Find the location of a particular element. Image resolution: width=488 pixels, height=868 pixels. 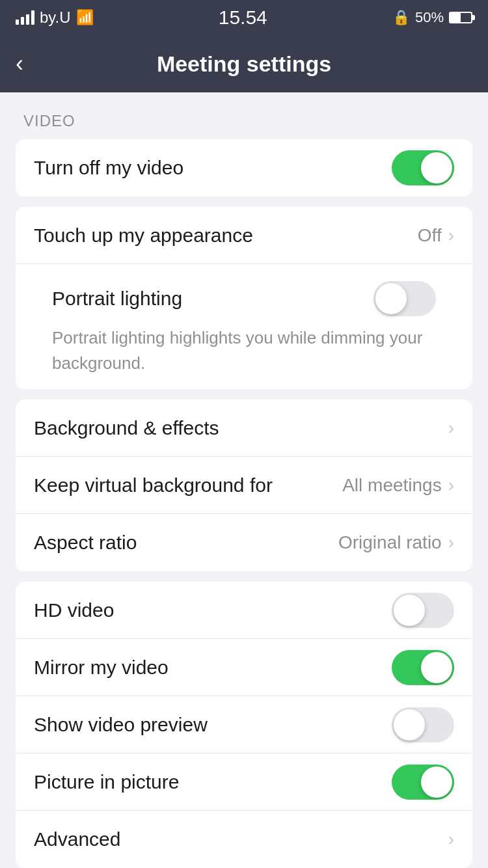

portrait-lighting-label: Portrait lighting is located at coordinates (117, 299).